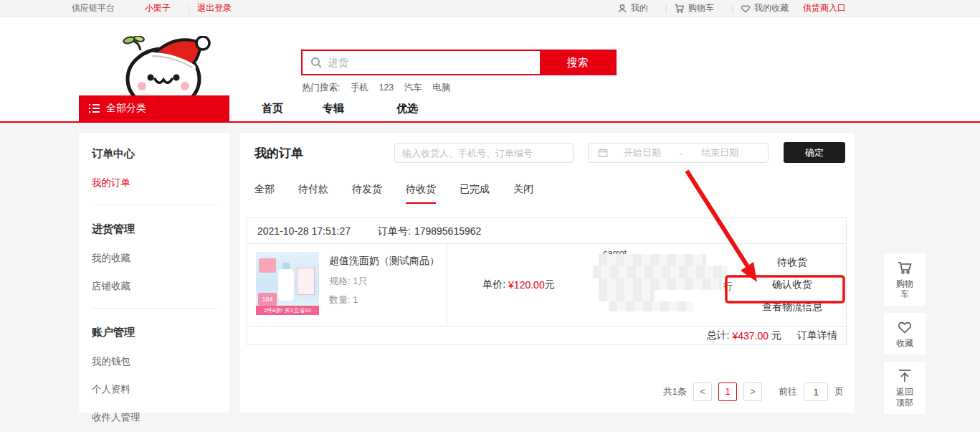 This screenshot has width=980, height=432. Describe the element at coordinates (764, 9) in the screenshot. I see `favorites-link: 我的收藏` at that location.